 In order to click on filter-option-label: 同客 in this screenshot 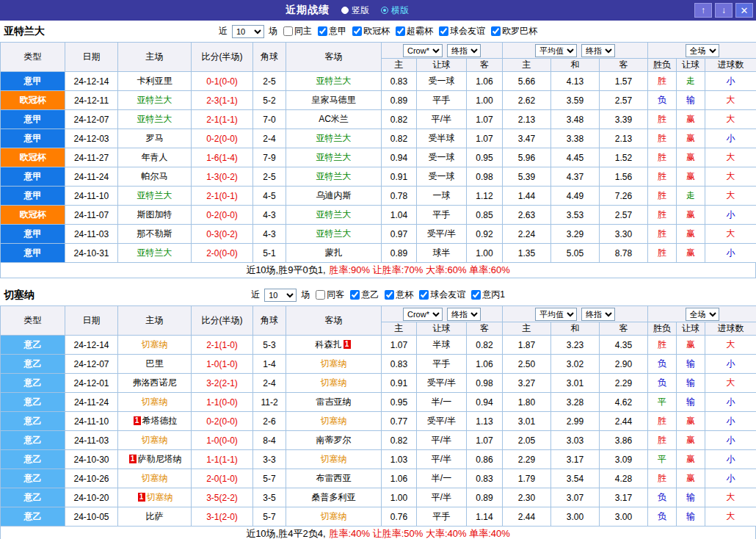, I will do `click(335, 295)`.